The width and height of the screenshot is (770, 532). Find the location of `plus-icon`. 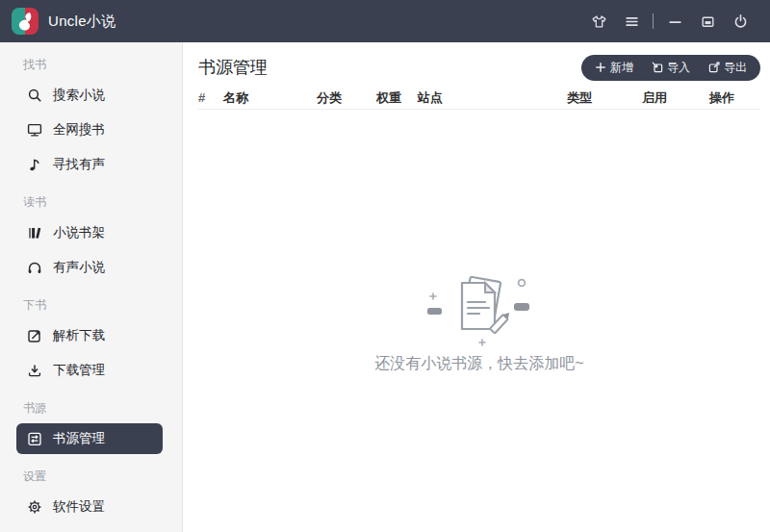

plus-icon is located at coordinates (601, 67).